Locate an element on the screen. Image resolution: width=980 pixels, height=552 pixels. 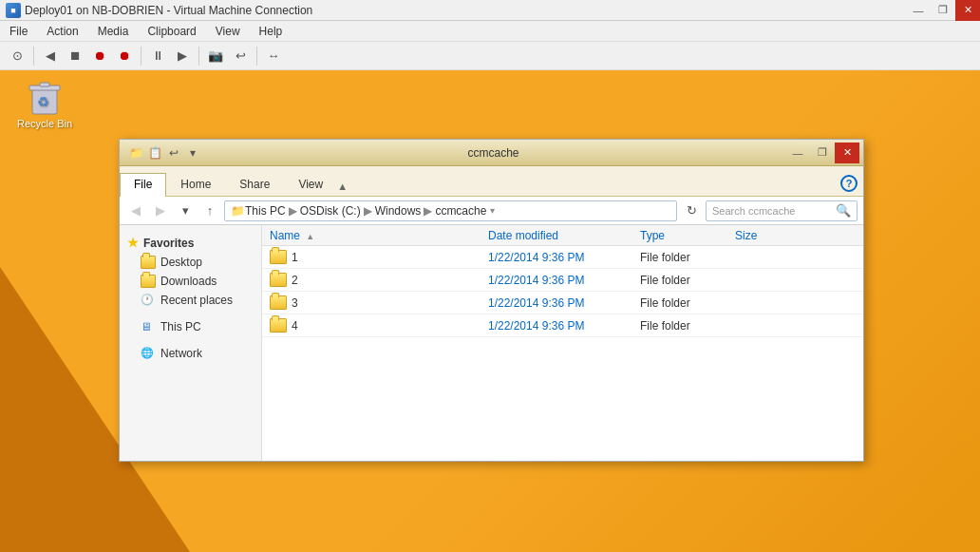
path-arrow-1: ▶ is located at coordinates (292, 211).